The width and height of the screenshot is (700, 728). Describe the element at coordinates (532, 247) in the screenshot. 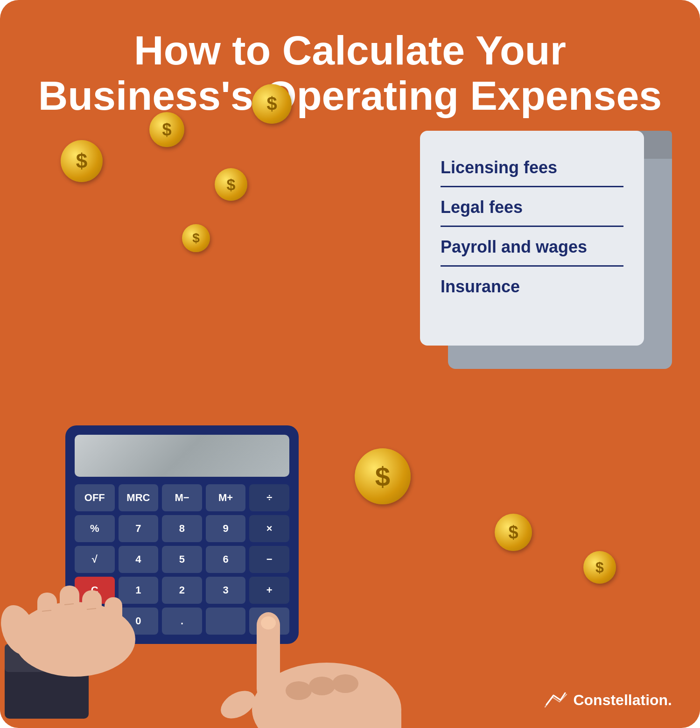

I see `receipt-item-payroll: Payroll and wages` at that location.